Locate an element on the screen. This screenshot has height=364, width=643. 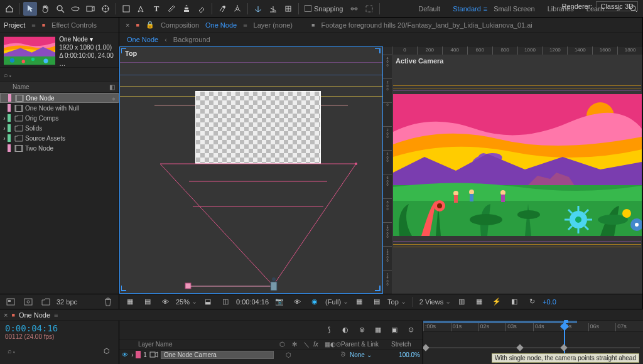
current-timecode: 0:00:04:16 is located at coordinates (59, 328).